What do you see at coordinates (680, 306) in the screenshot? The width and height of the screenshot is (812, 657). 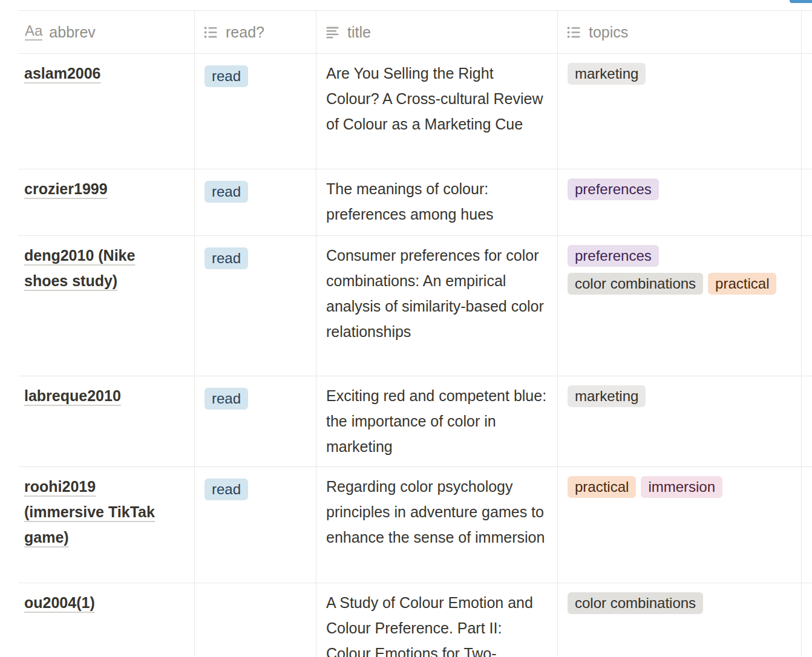 I see `topics-cell: preferencescolor combinationspractical` at bounding box center [680, 306].